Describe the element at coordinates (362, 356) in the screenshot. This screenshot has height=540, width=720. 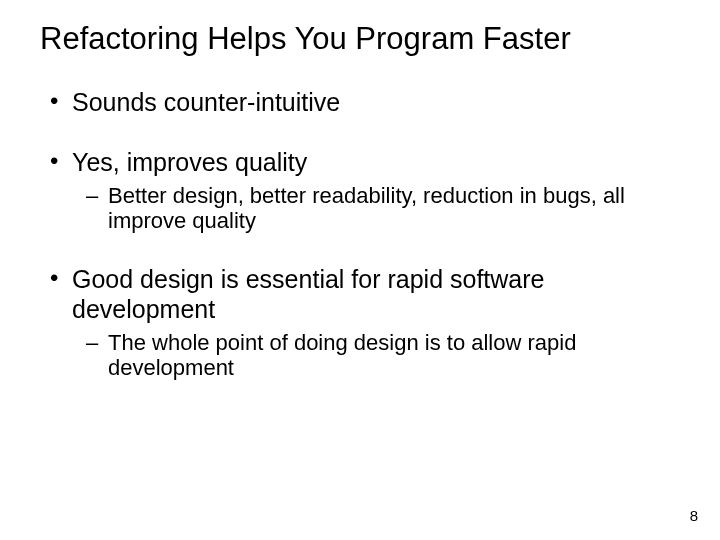
I see `bullet-subitem: The whole point of doing design is to al…` at that location.